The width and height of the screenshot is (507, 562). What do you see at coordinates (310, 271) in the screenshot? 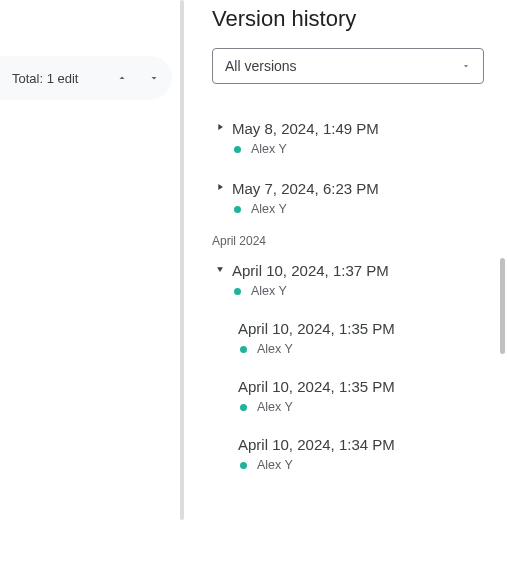
I see `version-date: April 10, 2024, 1:37 PM` at bounding box center [310, 271].